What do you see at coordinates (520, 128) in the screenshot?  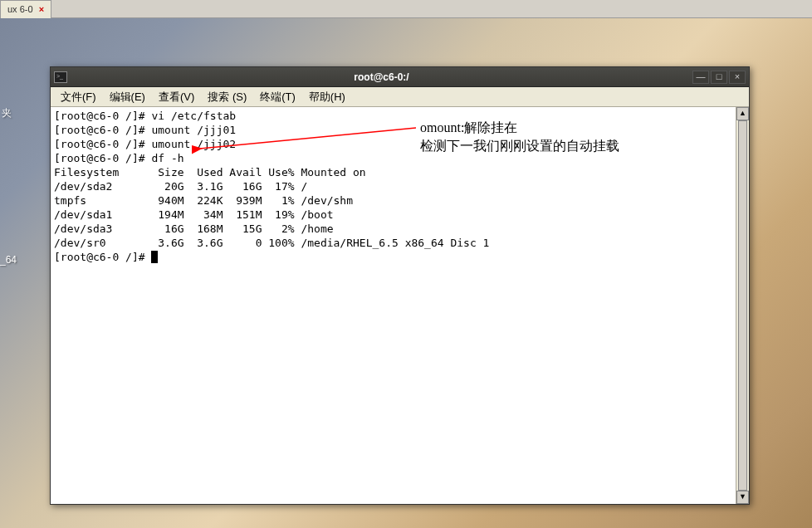 I see `annotation-line: omount:解除挂在` at bounding box center [520, 128].